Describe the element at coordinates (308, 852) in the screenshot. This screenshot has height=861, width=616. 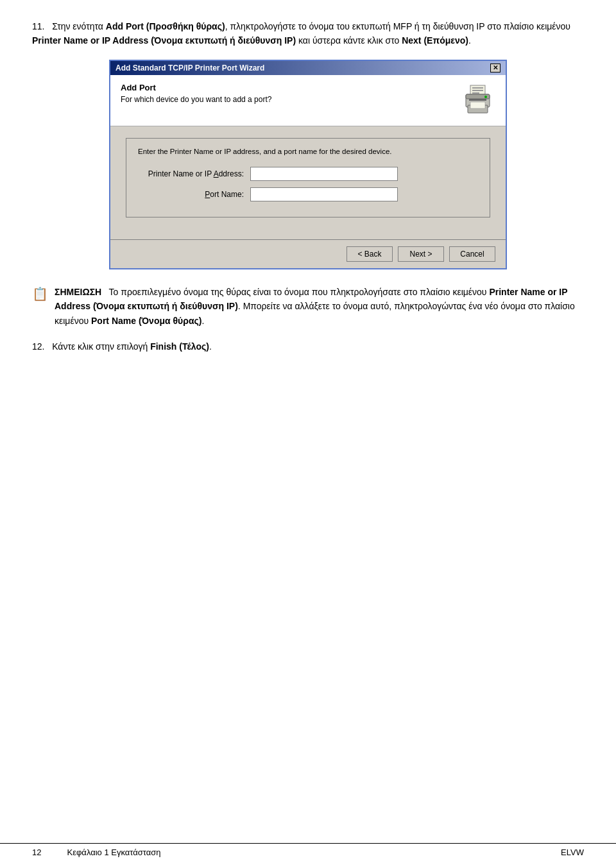
I see `page-footer: 12 Κεφάλαιο 1 Εγκατάσταση ELVW` at that location.